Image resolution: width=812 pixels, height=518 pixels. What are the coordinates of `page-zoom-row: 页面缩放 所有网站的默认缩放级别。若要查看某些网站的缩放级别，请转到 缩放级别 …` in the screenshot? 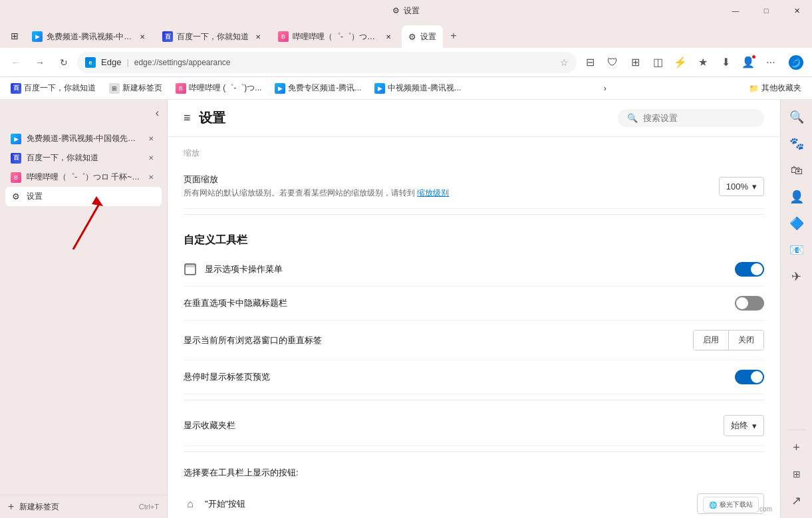 It's located at (474, 186).